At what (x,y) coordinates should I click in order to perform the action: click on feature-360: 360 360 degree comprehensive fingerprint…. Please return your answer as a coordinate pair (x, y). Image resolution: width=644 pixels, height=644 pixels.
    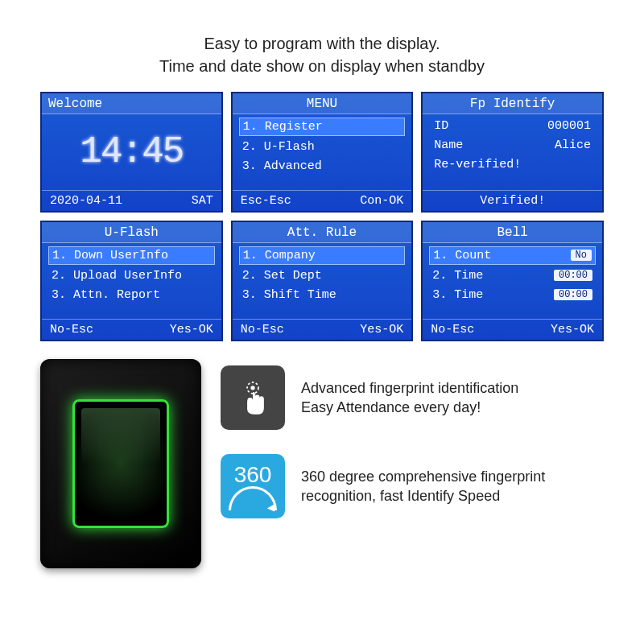
    Looking at the image, I should click on (412, 486).